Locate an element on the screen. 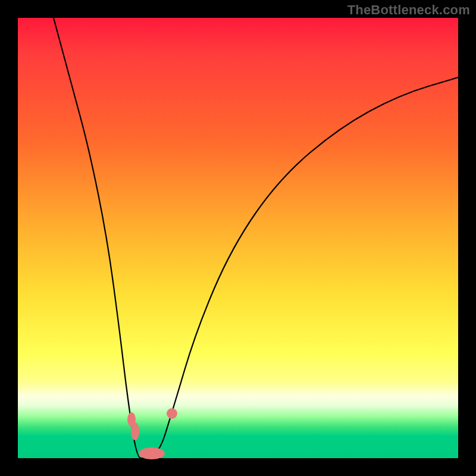 Image resolution: width=476 pixels, height=476 pixels. right-arm-dot is located at coordinates (172, 414).